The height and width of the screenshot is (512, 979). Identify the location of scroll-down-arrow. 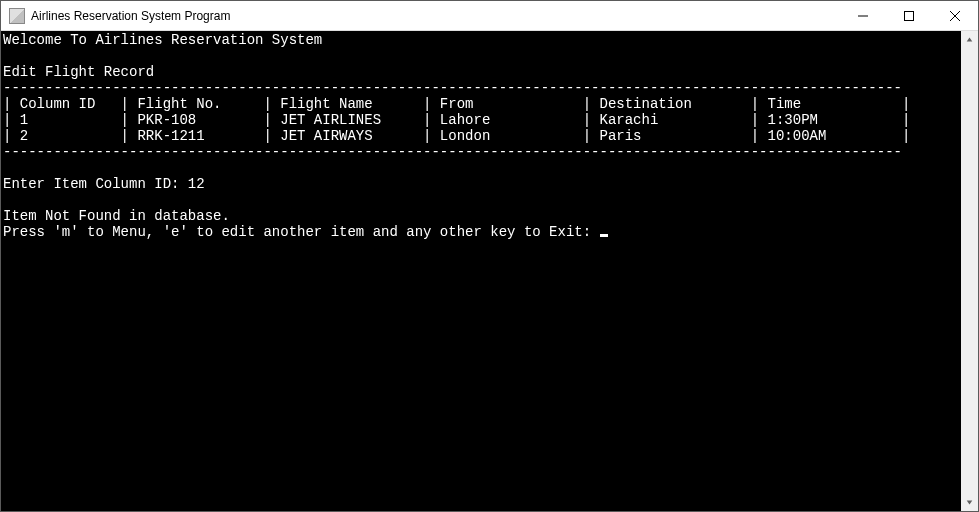
(970, 502).